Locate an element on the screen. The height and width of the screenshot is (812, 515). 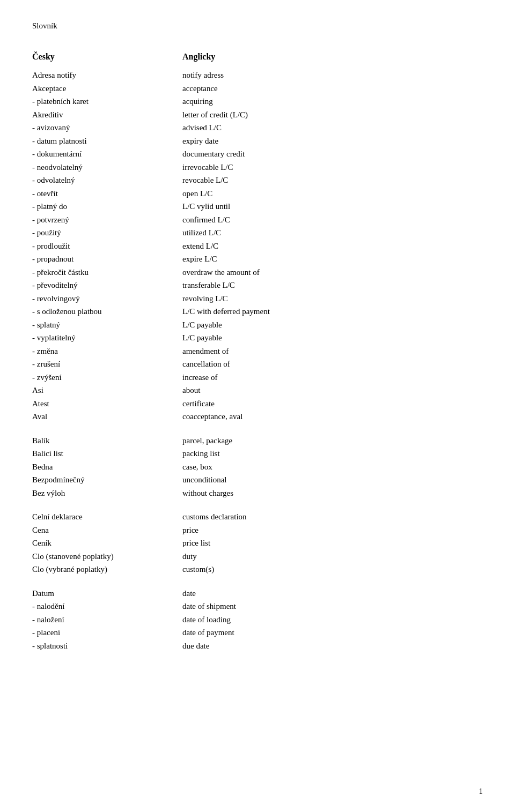
dictionary-entry: Adresa notifynotify adress is located at coordinates (258, 75).